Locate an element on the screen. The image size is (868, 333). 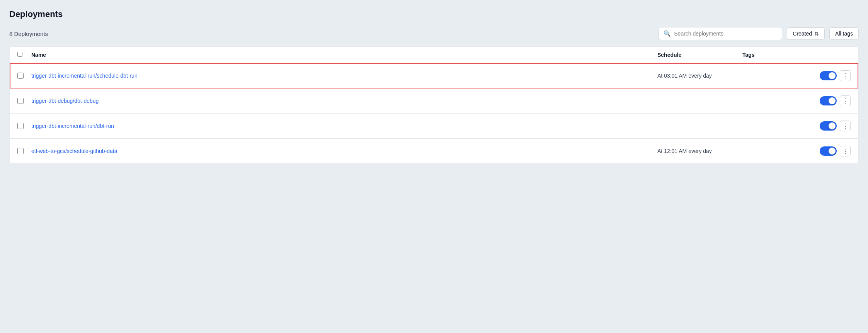
page-title: Deployments is located at coordinates (434, 14).